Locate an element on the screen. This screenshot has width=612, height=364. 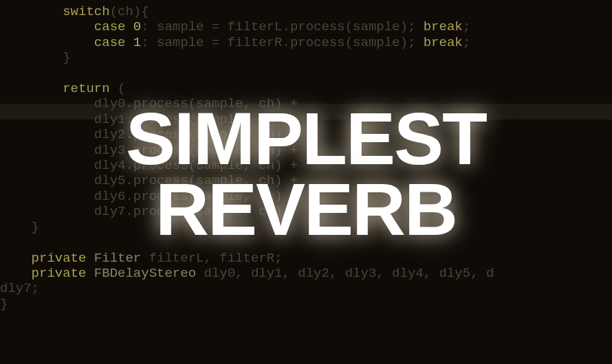
code-line-4: } is located at coordinates (36, 58).